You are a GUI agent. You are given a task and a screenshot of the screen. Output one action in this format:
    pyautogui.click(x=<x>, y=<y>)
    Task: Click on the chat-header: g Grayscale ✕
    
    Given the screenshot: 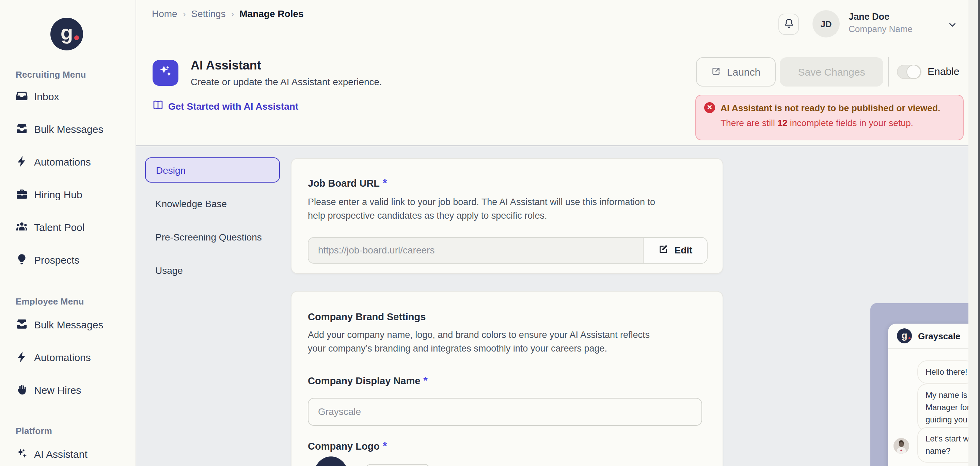 What is the action you would take?
    pyautogui.click(x=934, y=336)
    